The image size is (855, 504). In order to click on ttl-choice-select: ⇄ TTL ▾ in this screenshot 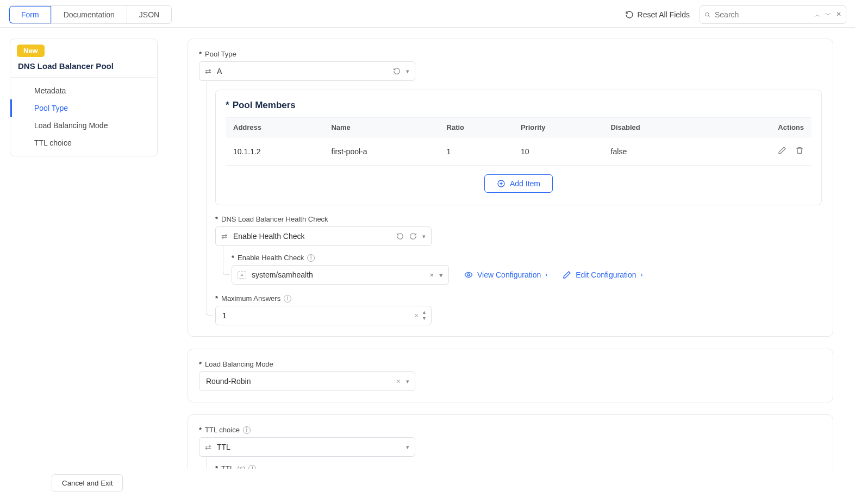, I will do `click(307, 447)`.